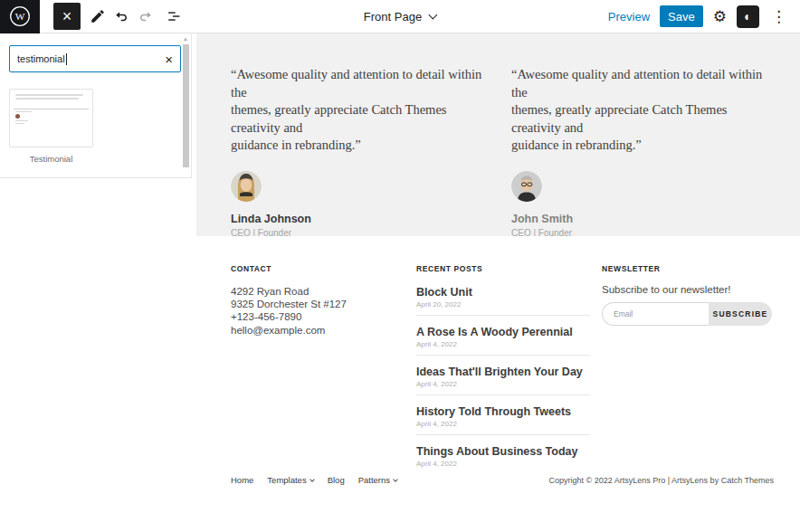 The height and width of the screenshot is (532, 800). Describe the element at coordinates (186, 39) in the screenshot. I see `scroll-up-icon: ▲` at that location.